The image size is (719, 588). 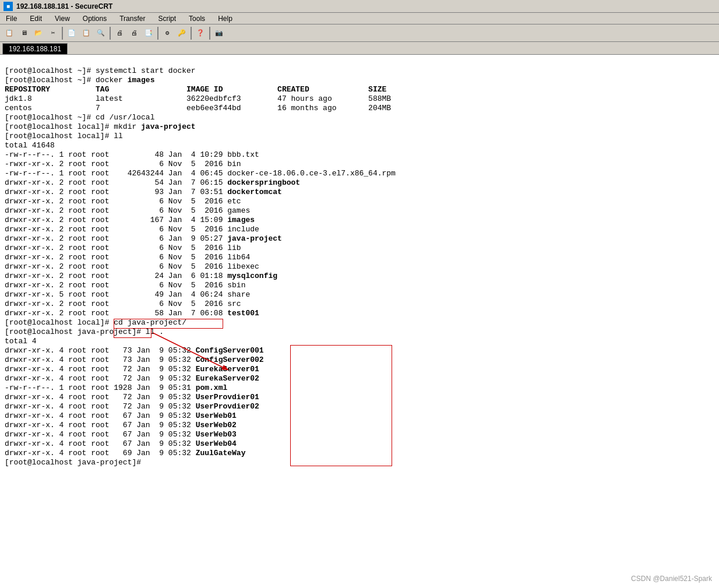 I want to click on highlight-file-list, so click(x=341, y=406).